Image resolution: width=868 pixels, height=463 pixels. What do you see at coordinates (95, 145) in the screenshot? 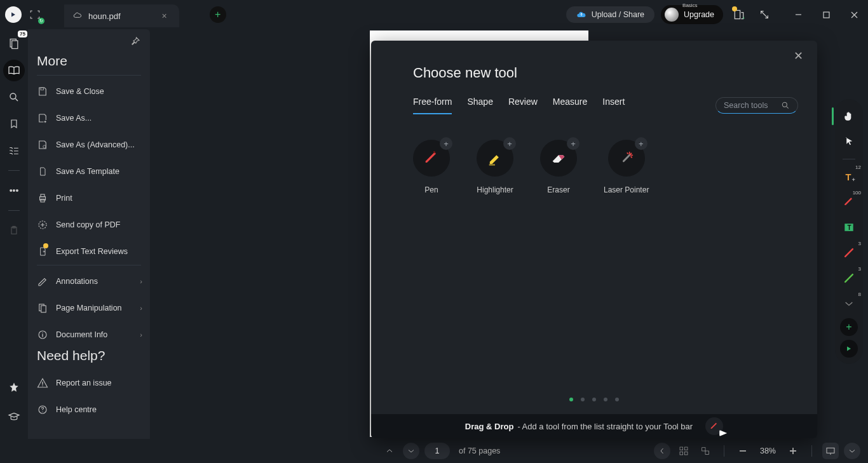
I see `menu-label: Save As (Advanced)...` at bounding box center [95, 145].